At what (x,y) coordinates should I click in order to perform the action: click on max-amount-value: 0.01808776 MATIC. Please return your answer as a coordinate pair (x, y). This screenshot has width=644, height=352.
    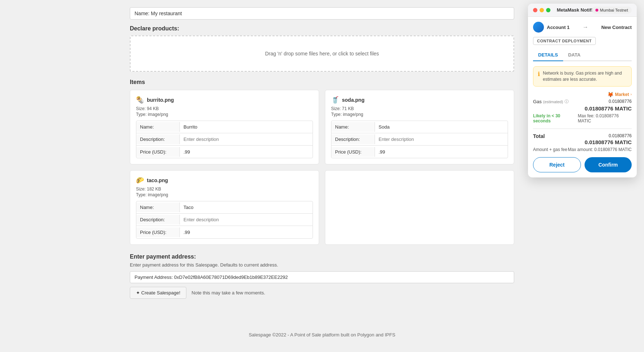
    Looking at the image, I should click on (613, 150).